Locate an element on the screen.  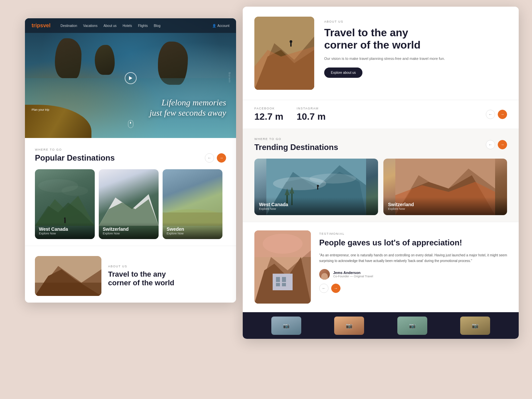
trending-canada-overlay: West Canada Explore Now is located at coordinates (316, 206).